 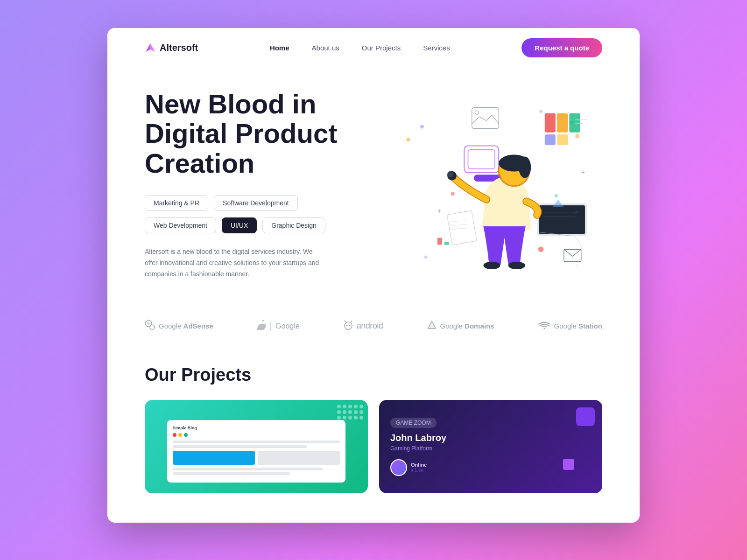 What do you see at coordinates (256, 203) in the screenshot?
I see `tag-software: Software Development` at bounding box center [256, 203].